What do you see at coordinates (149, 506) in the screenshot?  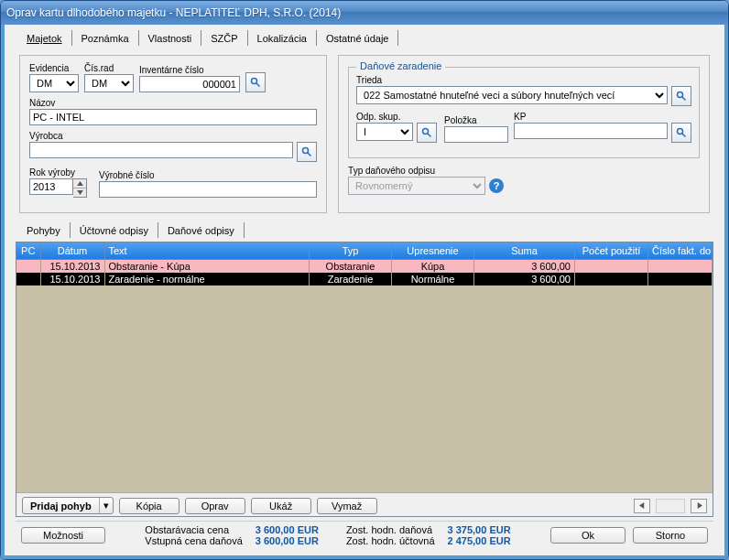 I see `button-kopia: Kópia` at bounding box center [149, 506].